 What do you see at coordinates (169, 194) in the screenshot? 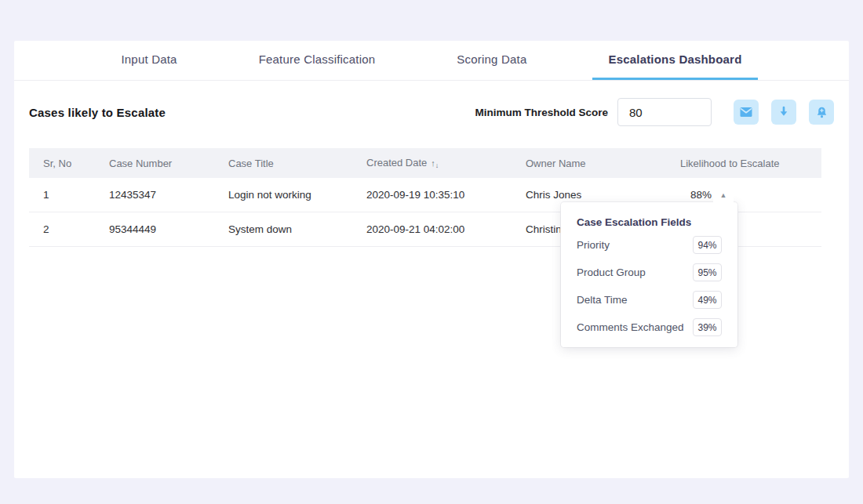
I see `cell-case-number: 12435347` at bounding box center [169, 194].